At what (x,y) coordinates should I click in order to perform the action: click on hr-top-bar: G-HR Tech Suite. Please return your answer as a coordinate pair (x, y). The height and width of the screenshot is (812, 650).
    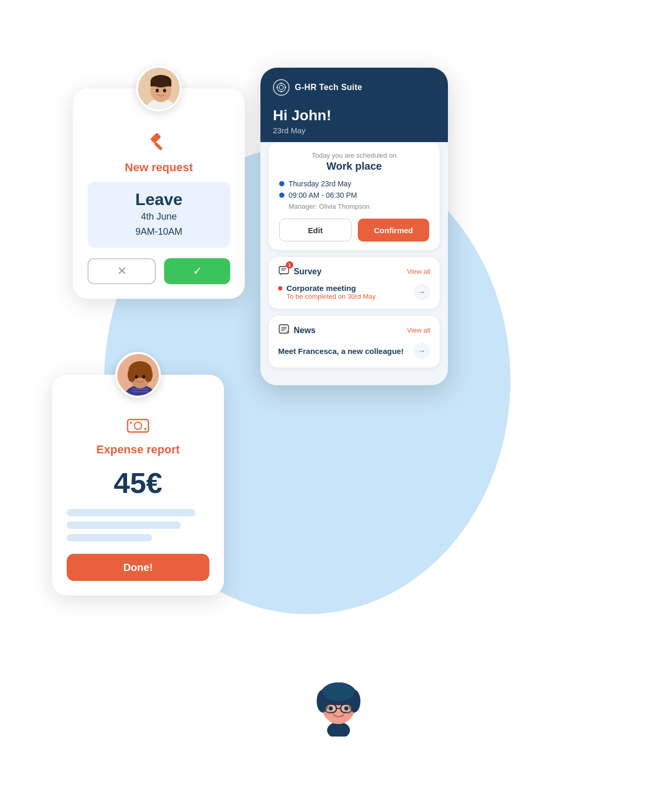
    Looking at the image, I should click on (354, 87).